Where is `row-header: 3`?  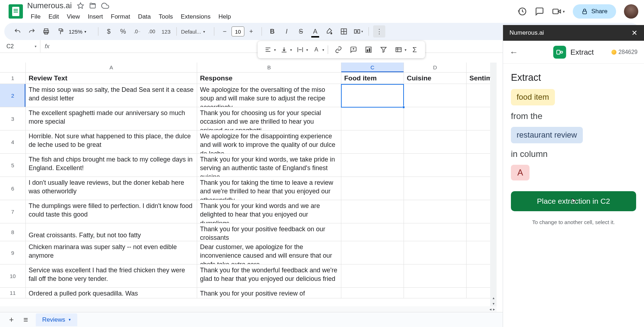
row-header: 3 is located at coordinates (13, 119).